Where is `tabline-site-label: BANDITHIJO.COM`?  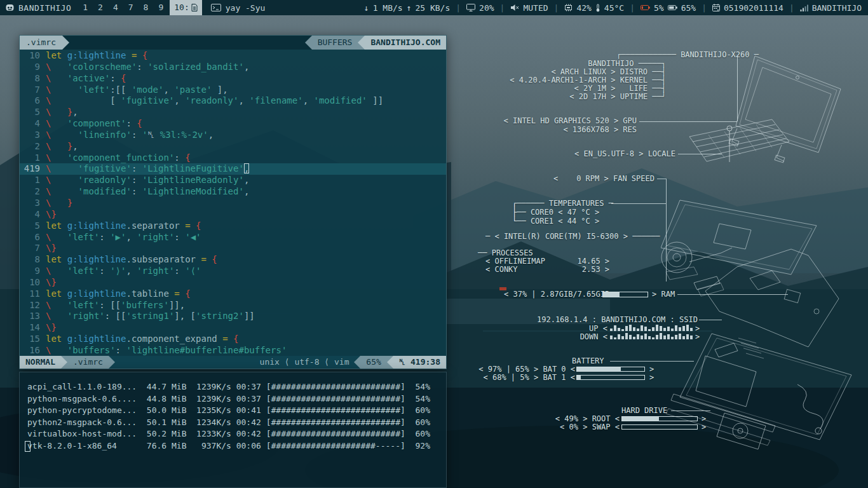
tabline-site-label: BANDITHIJO.COM is located at coordinates (405, 43).